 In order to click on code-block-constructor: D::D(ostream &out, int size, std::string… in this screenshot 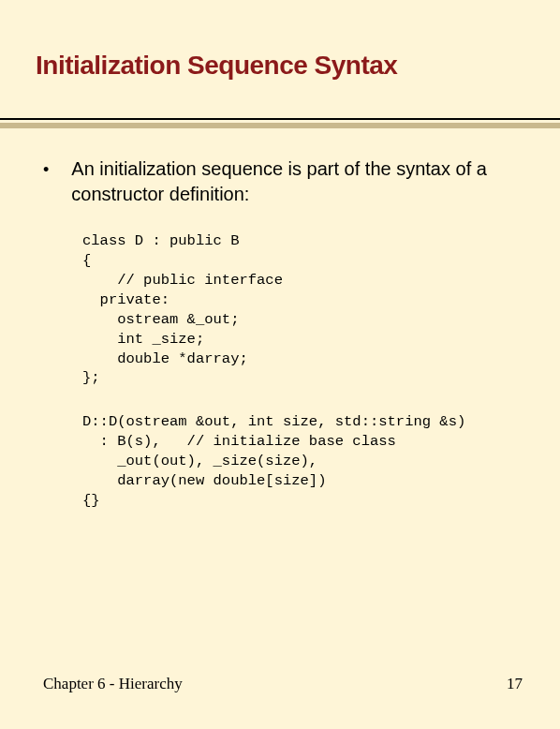, I will do `click(307, 461)`.